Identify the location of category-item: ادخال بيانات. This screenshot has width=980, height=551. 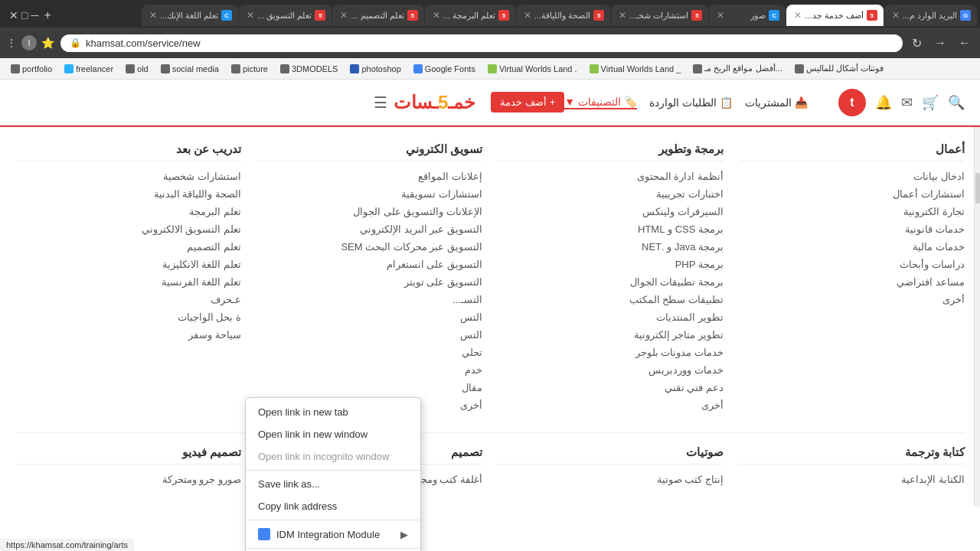
(851, 176).